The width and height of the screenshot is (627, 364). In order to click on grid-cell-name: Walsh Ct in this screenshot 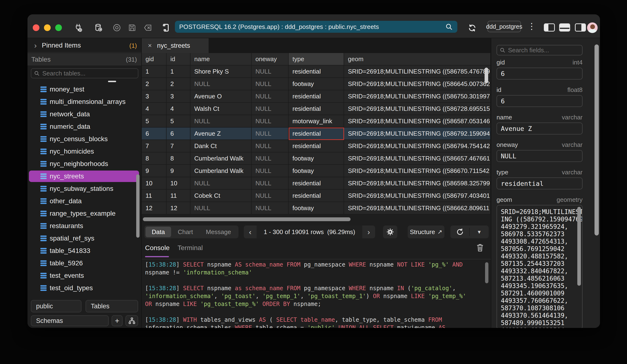, I will do `click(221, 109)`.